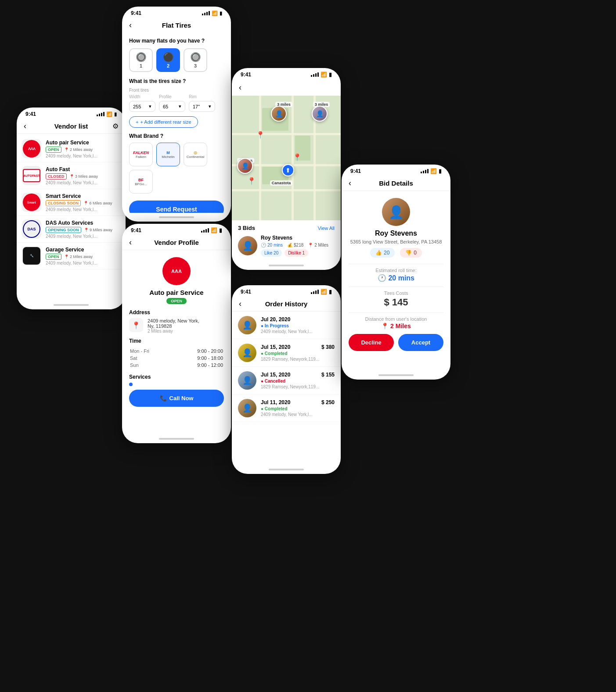 The image size is (616, 692). I want to click on order-date-row-2: Jul 15, 2020 $ 380, so click(298, 347).